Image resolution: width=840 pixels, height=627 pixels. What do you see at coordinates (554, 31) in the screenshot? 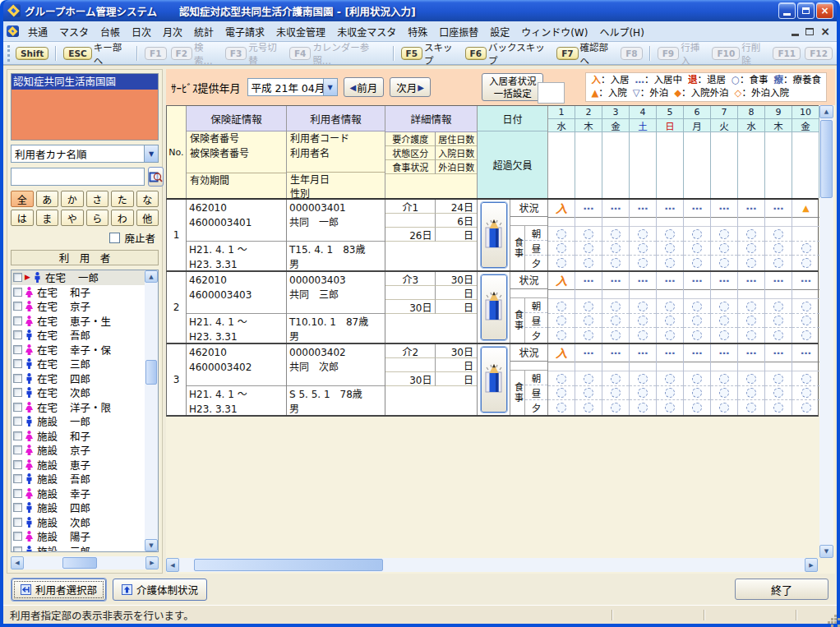
I see `menu-item: ウィンドウ(W)` at bounding box center [554, 31].